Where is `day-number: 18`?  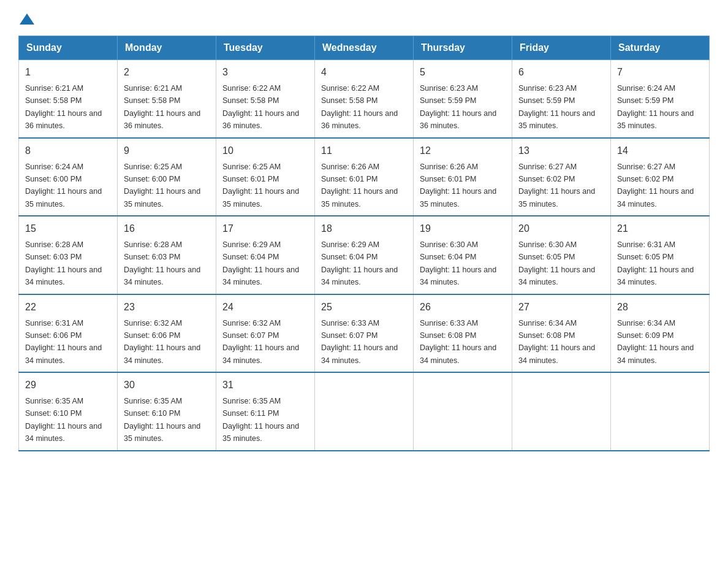 day-number: 18 is located at coordinates (364, 229).